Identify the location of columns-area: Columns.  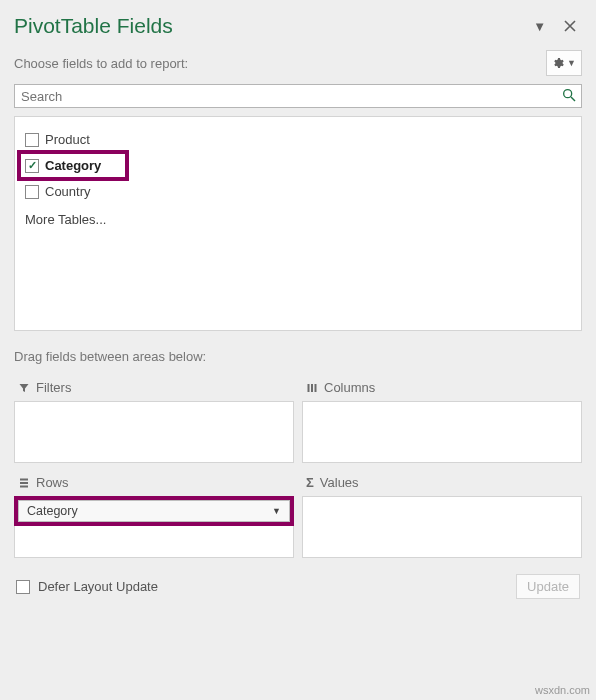
(442, 420).